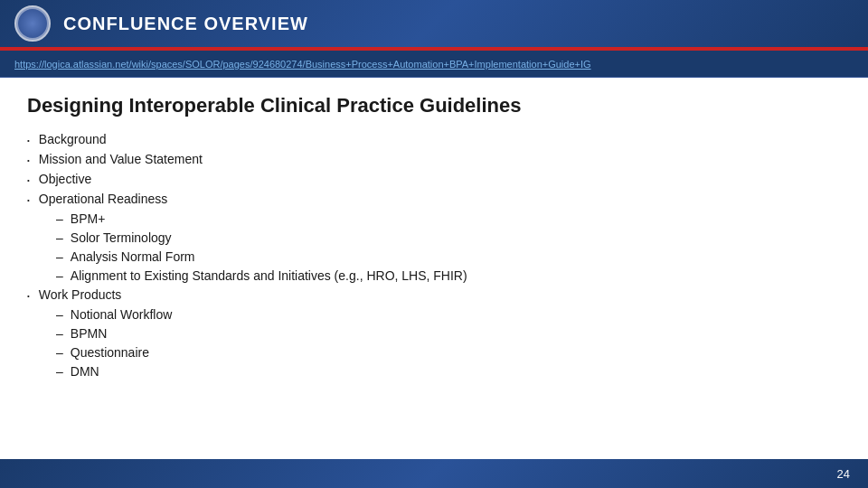 This screenshot has width=868, height=488. I want to click on sub-item-label: Analysis Normal Form, so click(133, 257).